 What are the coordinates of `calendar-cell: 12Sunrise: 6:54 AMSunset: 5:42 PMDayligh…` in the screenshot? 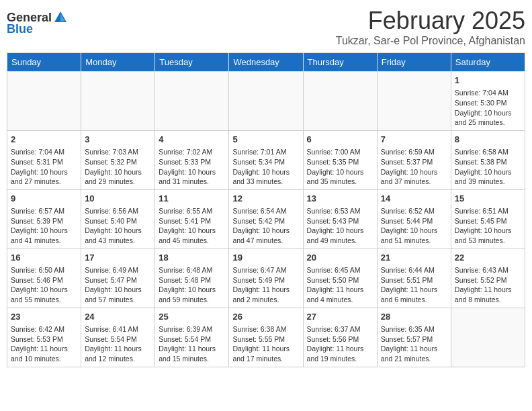 It's located at (266, 219).